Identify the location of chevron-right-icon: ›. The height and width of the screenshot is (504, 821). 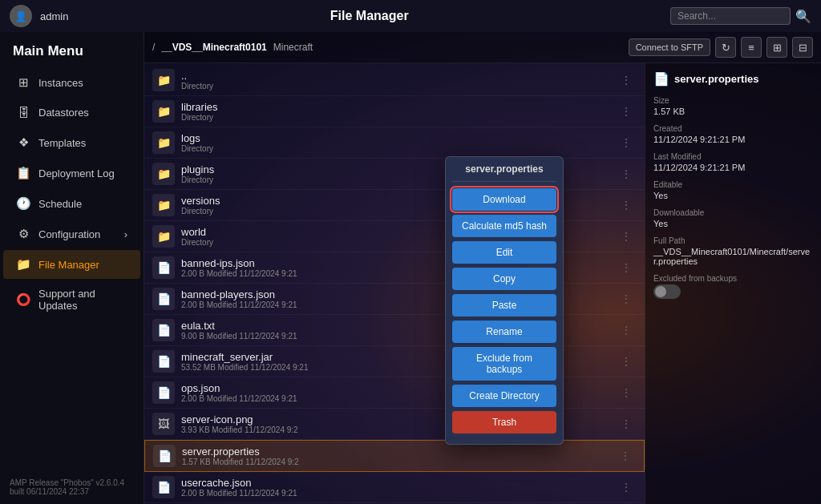
(126, 234).